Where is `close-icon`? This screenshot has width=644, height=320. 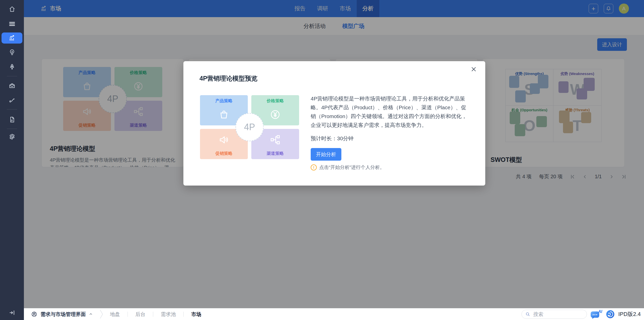 close-icon is located at coordinates (474, 69).